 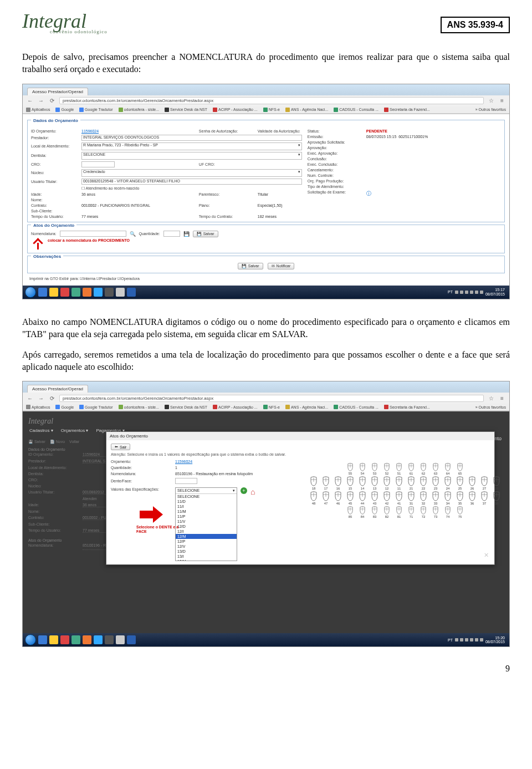 I want to click on nucleo-select: Credenciado▾, so click(x=192, y=173).